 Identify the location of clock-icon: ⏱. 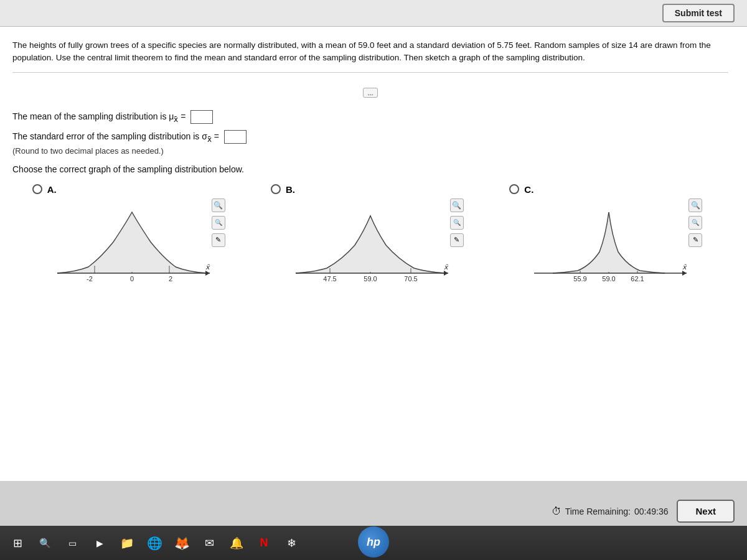
(557, 511).